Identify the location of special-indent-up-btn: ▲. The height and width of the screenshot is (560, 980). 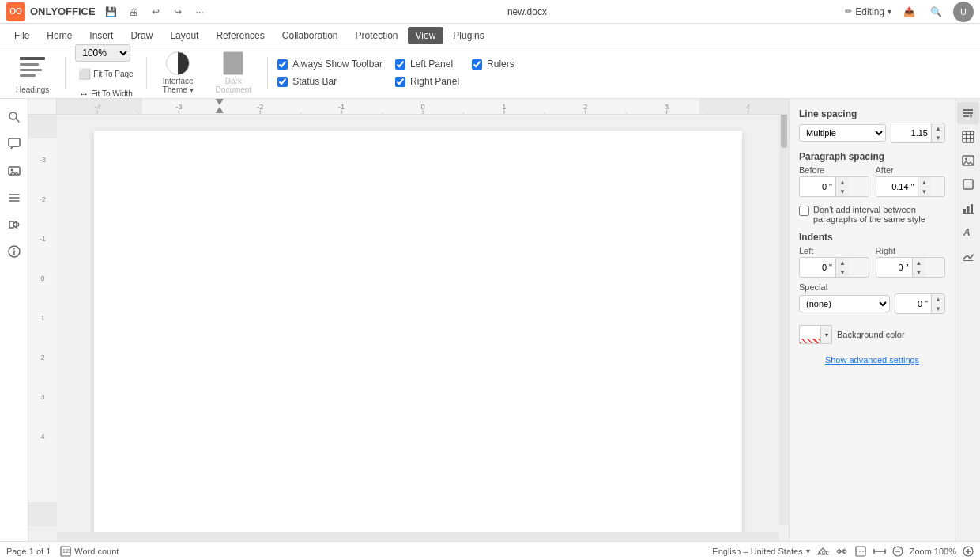
(938, 299).